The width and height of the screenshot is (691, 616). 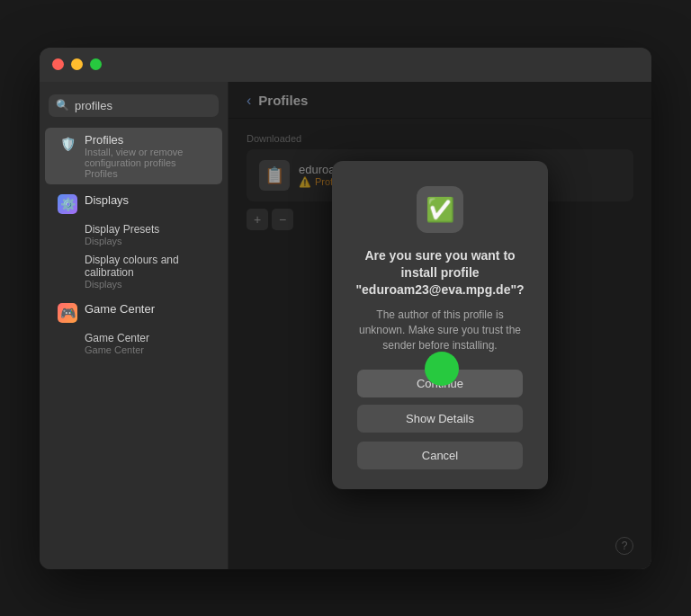 I want to click on sidebar-section-game-center: 🎮 Game Center Game Center Game Center, so click(x=133, y=327).